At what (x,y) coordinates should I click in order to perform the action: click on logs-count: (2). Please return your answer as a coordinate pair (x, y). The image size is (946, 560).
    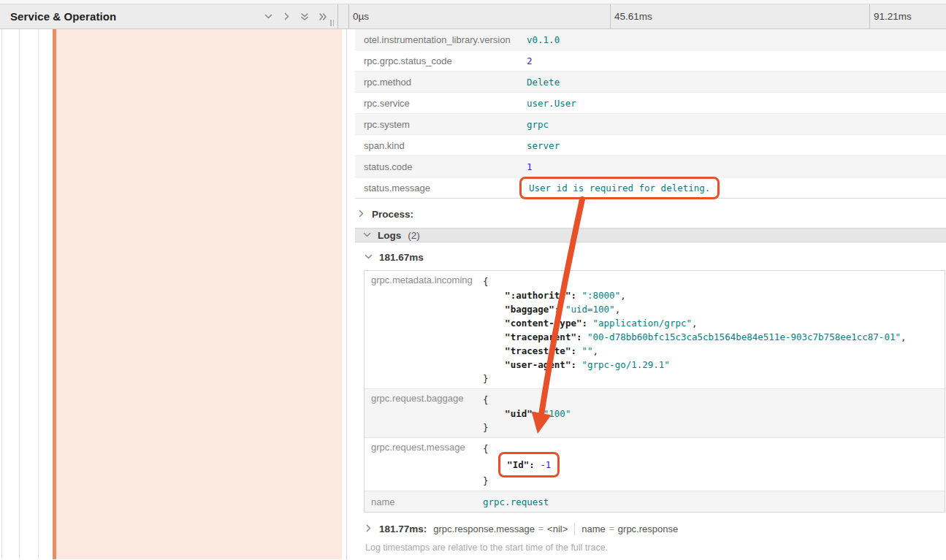
    Looking at the image, I should click on (413, 235).